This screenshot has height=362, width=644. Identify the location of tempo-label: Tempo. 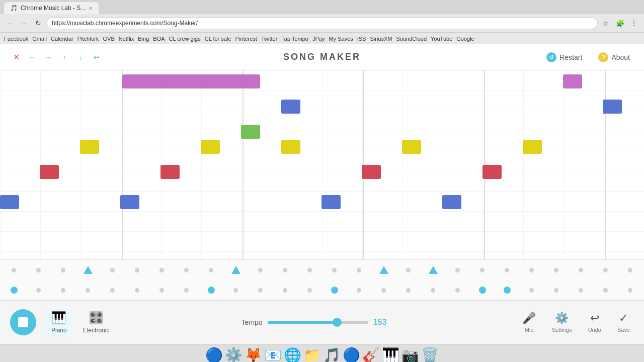
(252, 322).